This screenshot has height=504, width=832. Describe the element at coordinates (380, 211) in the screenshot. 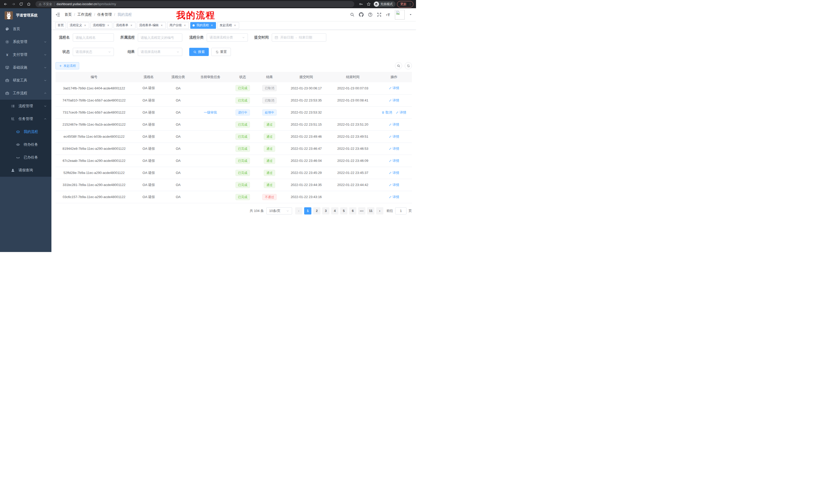

I see `pager-next: ›` at that location.